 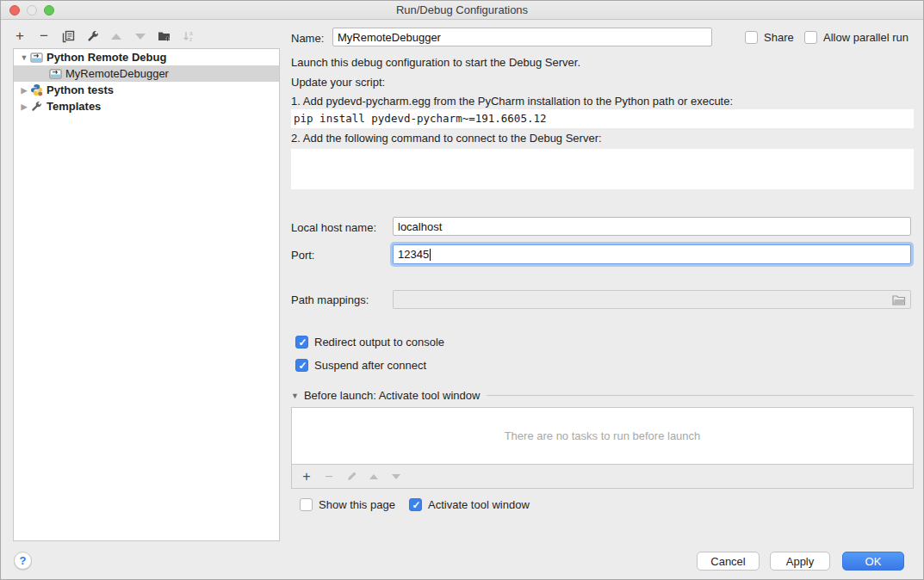 I want to click on activate-tool-window-label: Activate tool window, so click(x=479, y=504).